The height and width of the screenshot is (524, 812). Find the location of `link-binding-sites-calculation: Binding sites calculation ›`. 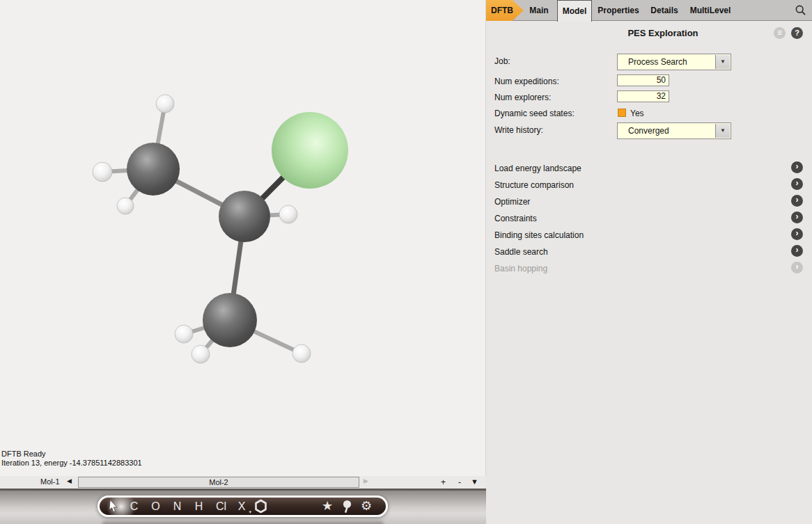

link-binding-sites-calculation: Binding sites calculation › is located at coordinates (649, 237).